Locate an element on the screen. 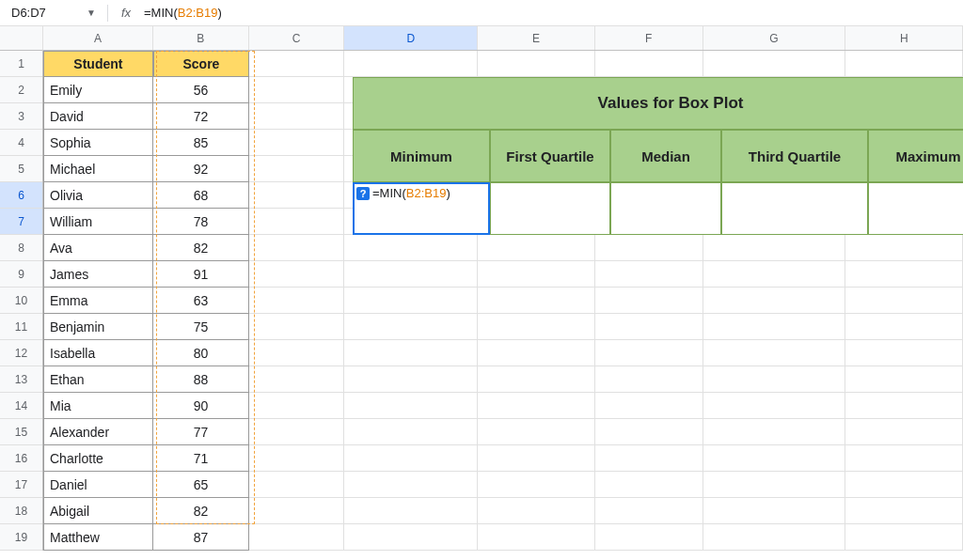 The image size is (963, 560). cell-B18: 82 is located at coordinates (201, 511).